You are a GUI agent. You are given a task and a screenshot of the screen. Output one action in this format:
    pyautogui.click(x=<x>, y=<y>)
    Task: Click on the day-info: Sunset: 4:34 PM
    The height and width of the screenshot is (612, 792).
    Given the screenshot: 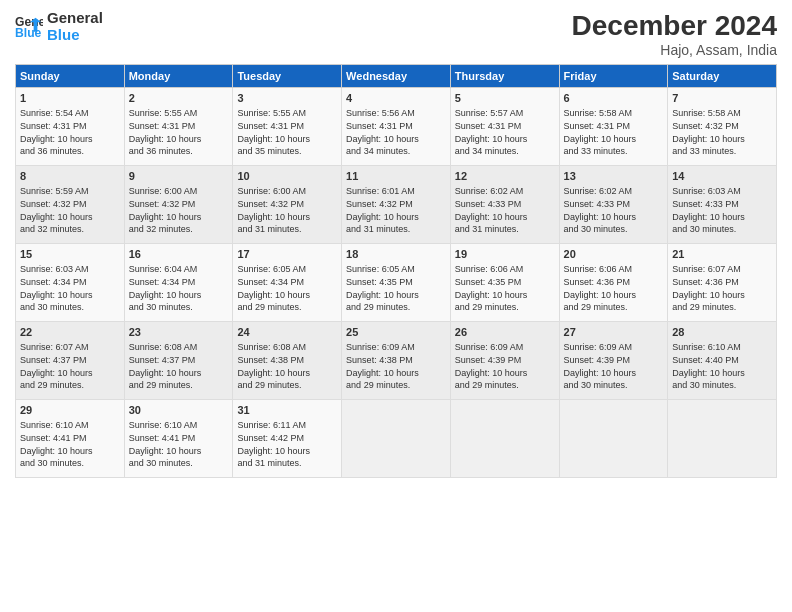 What is the action you would take?
    pyautogui.click(x=179, y=282)
    